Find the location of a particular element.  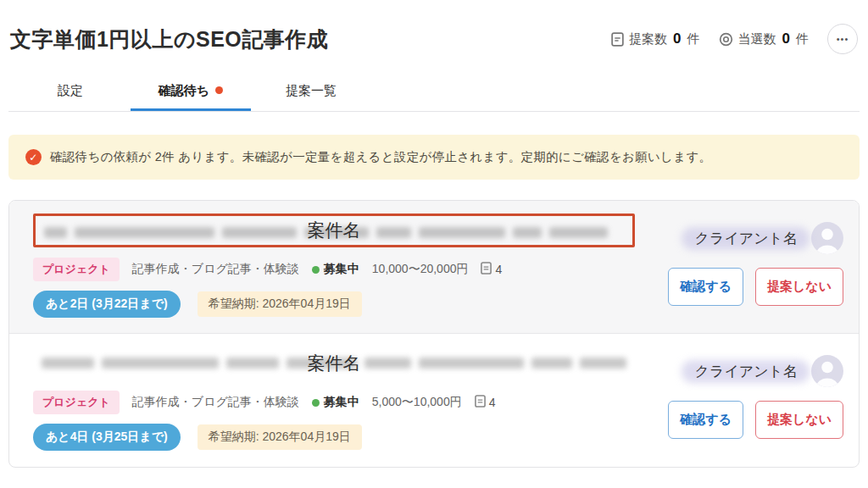

job-badge-row: あと2日 (3月22日まで) 希望納期: 2026年04月19日 is located at coordinates (334, 304).